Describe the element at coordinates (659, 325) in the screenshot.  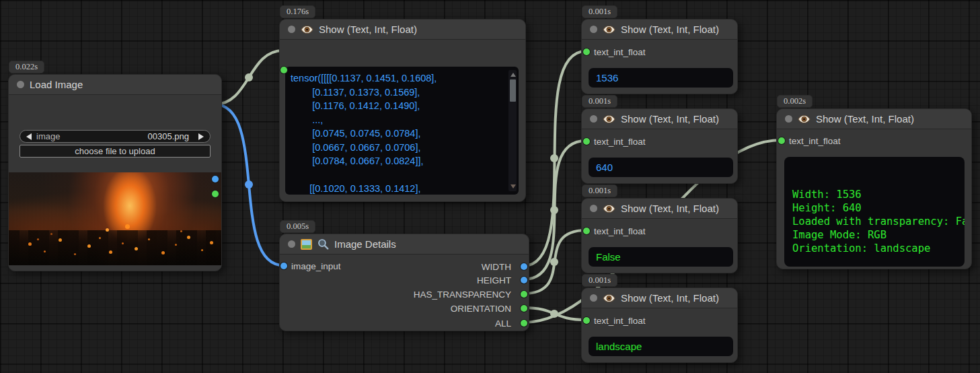
I see `node-show-orientation: 0.001s Show (Text, Int, Float) text_int_…` at that location.